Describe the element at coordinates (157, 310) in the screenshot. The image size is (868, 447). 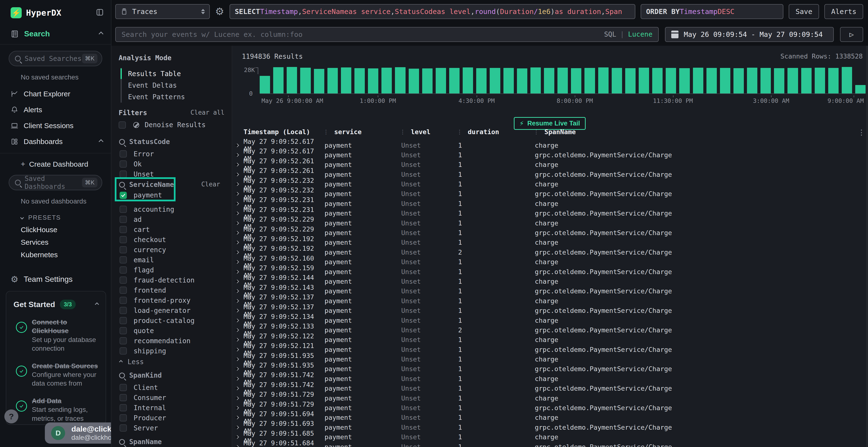
I see `filter-option: load-generator` at that location.